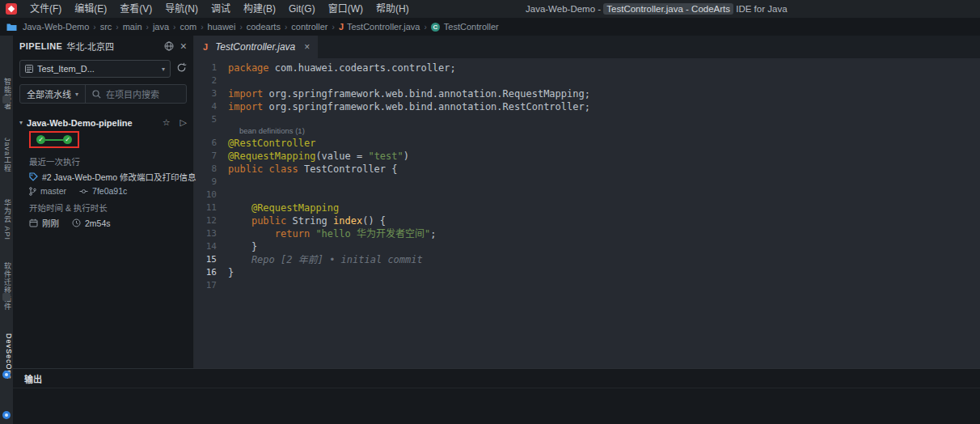  I want to click on line-number: 9, so click(211, 182).